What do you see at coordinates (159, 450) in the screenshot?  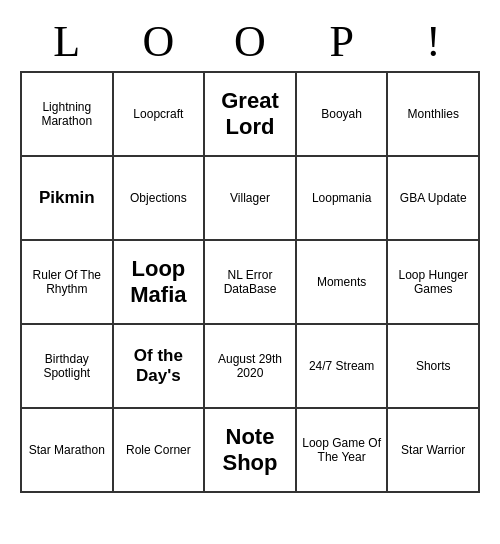 I see `bingo-cell: Role Corner` at bounding box center [159, 450].